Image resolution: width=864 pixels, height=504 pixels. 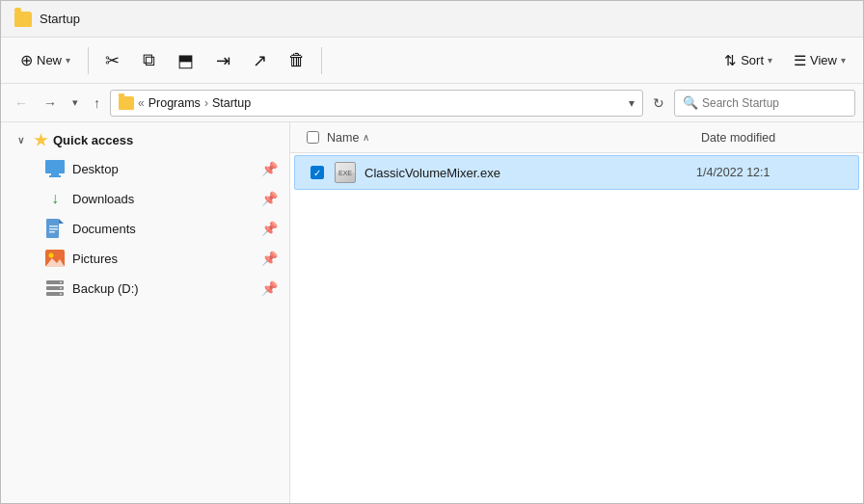 What do you see at coordinates (185, 61) in the screenshot?
I see `paste-button: ⬒` at bounding box center [185, 61].